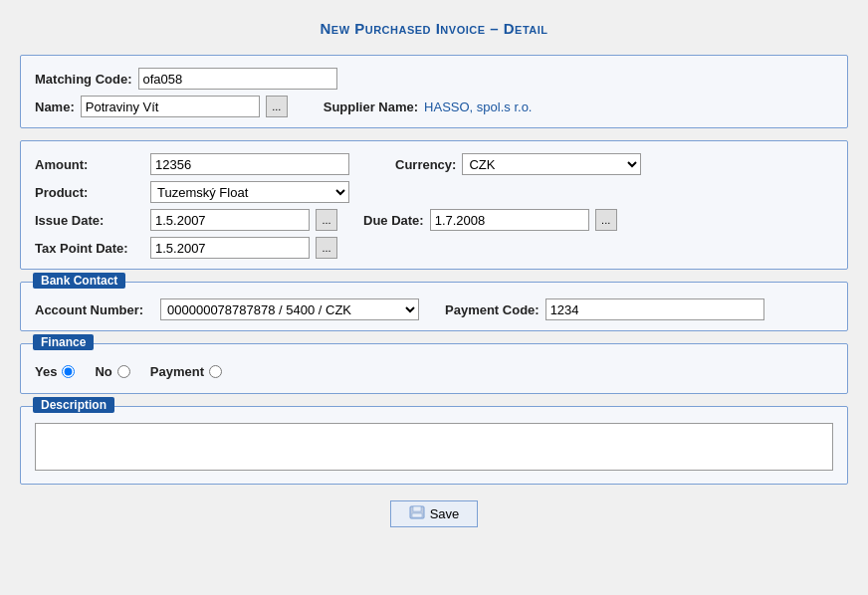 Image resolution: width=868 pixels, height=595 pixels. What do you see at coordinates (55, 107) in the screenshot?
I see `name-label: Name:` at bounding box center [55, 107].